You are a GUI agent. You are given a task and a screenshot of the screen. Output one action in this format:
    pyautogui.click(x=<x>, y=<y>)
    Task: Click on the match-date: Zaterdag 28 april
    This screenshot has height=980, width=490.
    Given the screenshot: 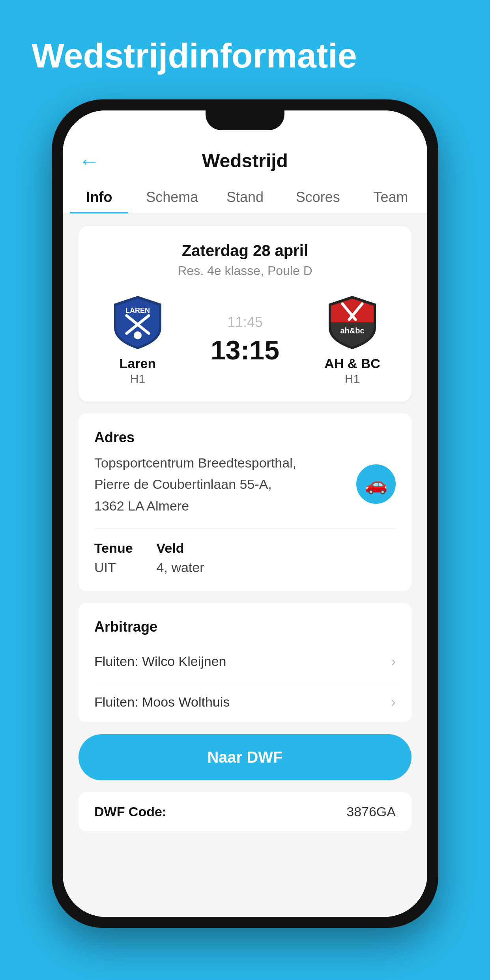 What is the action you would take?
    pyautogui.click(x=245, y=251)
    